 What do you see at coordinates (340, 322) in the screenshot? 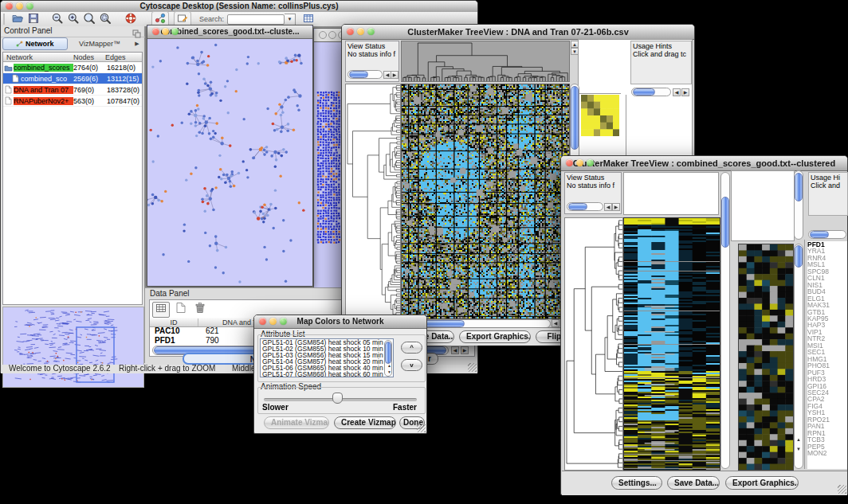
I see `dialog-titlebar: Map Colors to Network` at bounding box center [340, 322].